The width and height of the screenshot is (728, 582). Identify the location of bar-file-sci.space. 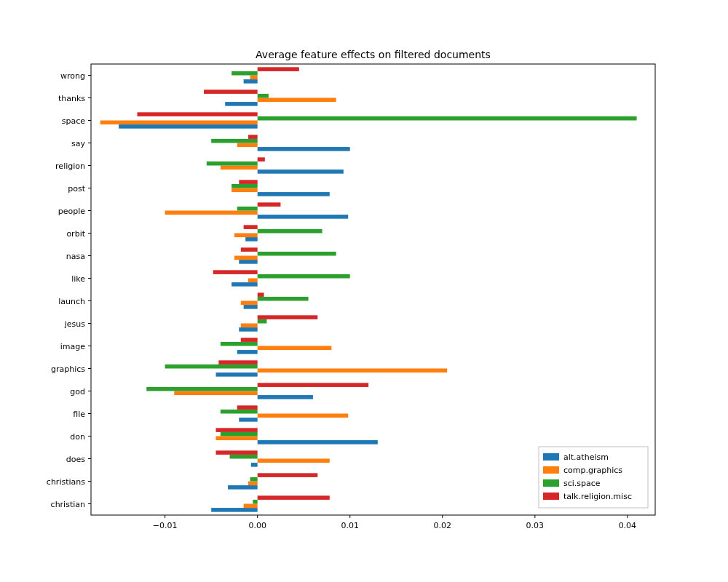
(239, 412).